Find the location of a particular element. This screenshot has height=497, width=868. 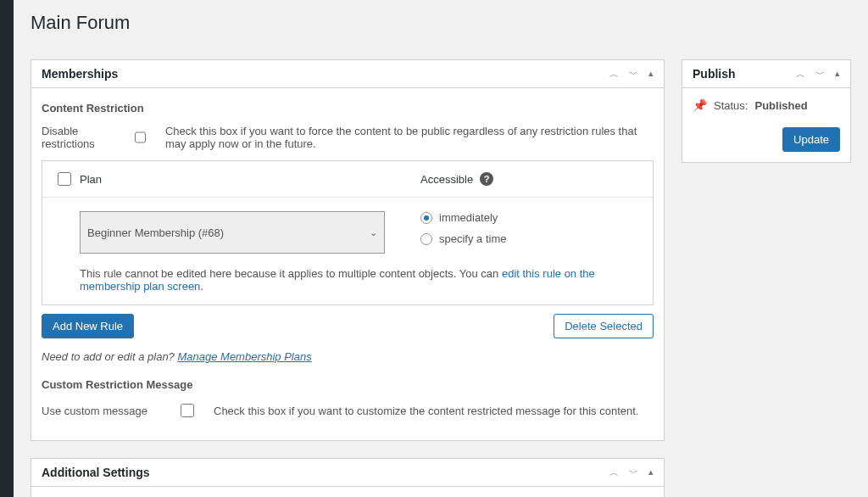

custom-message-checkbox is located at coordinates (187, 410).